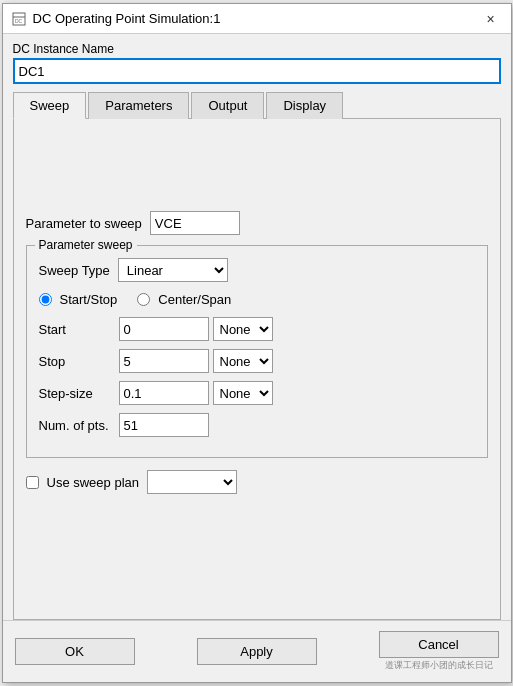 This screenshot has height=686, width=513. I want to click on start-input, so click(164, 329).